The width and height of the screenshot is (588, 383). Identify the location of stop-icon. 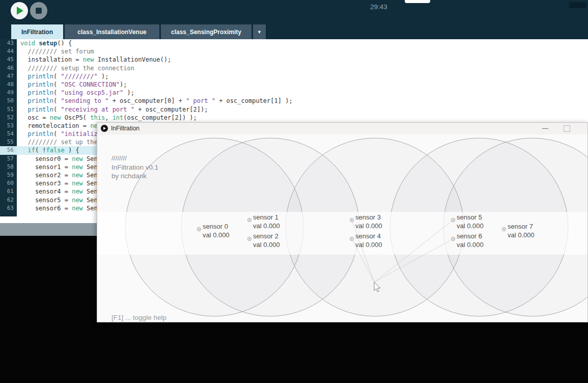
(39, 11).